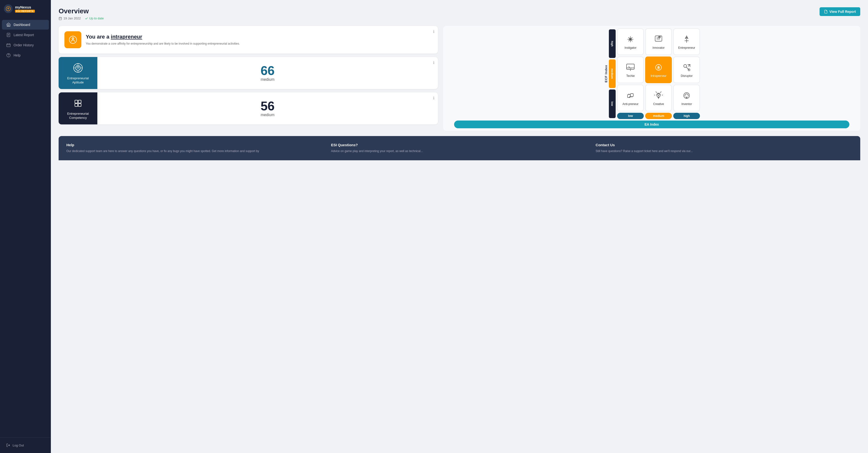  I want to click on logout-button: Log Out, so click(26, 445).